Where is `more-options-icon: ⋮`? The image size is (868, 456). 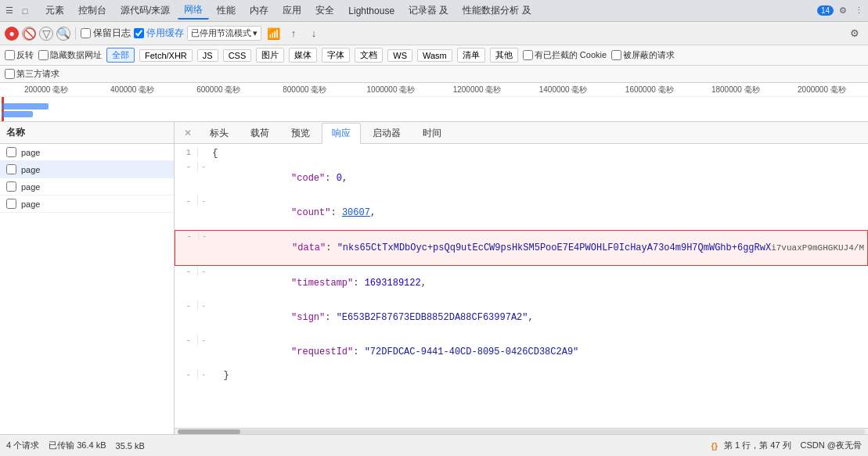 more-options-icon: ⋮ is located at coordinates (859, 11).